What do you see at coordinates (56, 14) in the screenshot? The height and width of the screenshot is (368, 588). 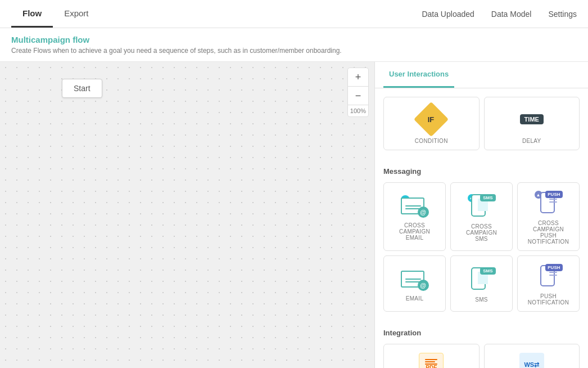 I see `header-tabs: Flow Export` at bounding box center [56, 14].